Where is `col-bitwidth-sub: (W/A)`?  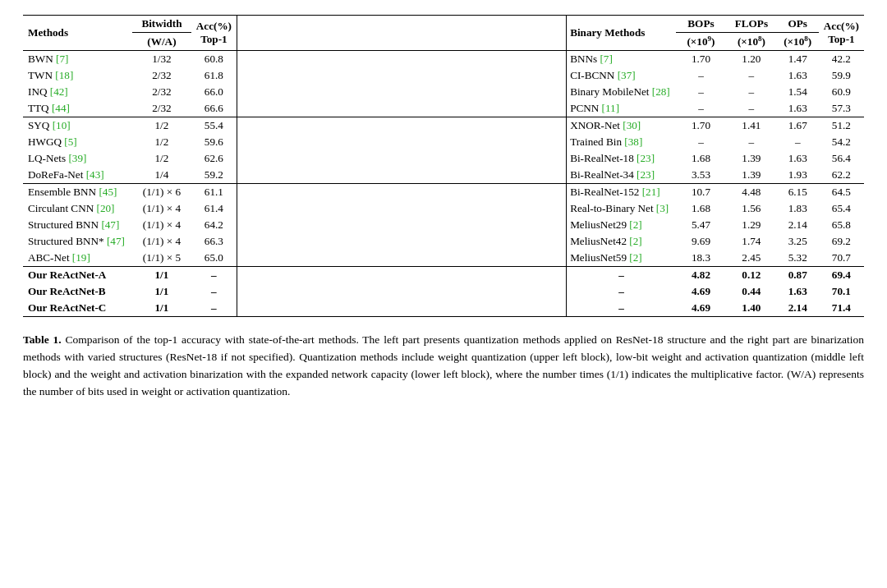
col-bitwidth-sub: (W/A) is located at coordinates (162, 42).